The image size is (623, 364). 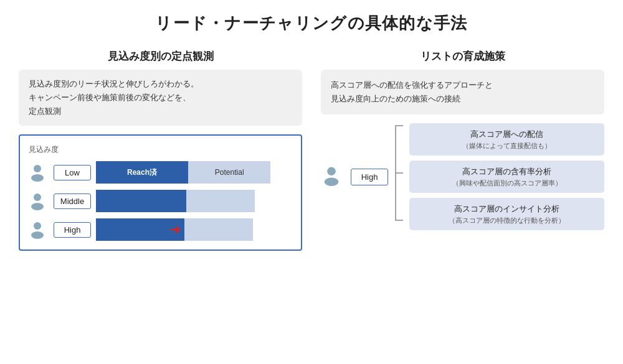 I want to click on right-items: 高スコア層への配信 （媒体によって直接配信も） 高スコア層の含有率分析 （興味や…, so click(x=507, y=177).